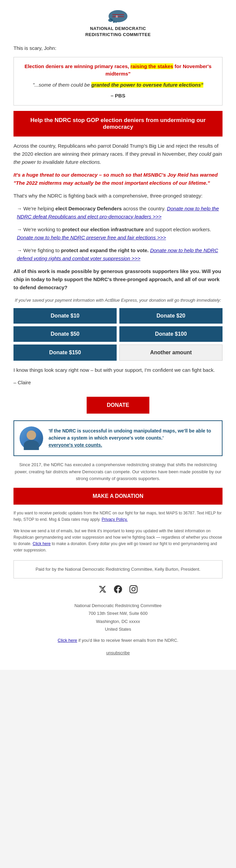 This screenshot has height=868, width=236. Describe the element at coordinates (31, 438) in the screenshot. I see `person-avatar` at that location.